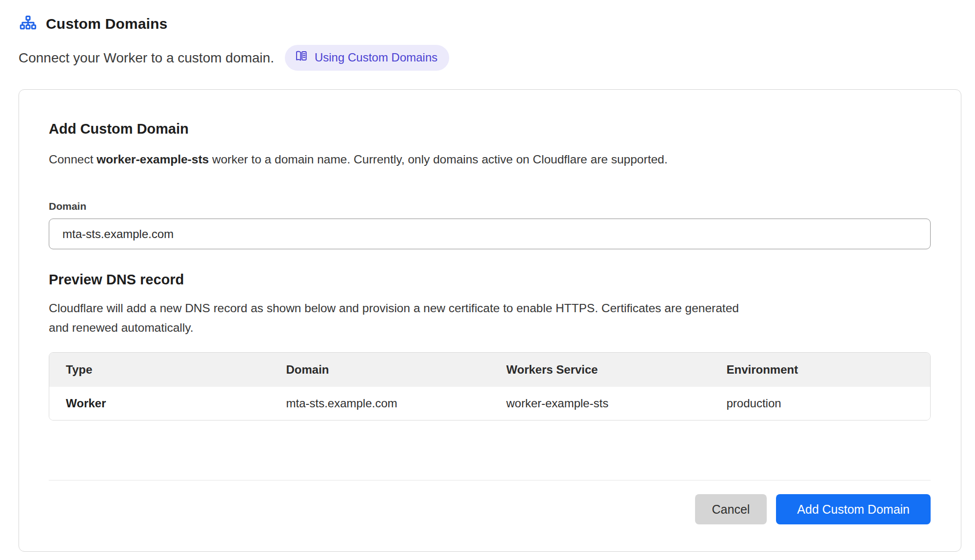  Describe the element at coordinates (490, 403) in the screenshot. I see `table-row: Worker mta-sts.example.com worker-exampl…` at that location.